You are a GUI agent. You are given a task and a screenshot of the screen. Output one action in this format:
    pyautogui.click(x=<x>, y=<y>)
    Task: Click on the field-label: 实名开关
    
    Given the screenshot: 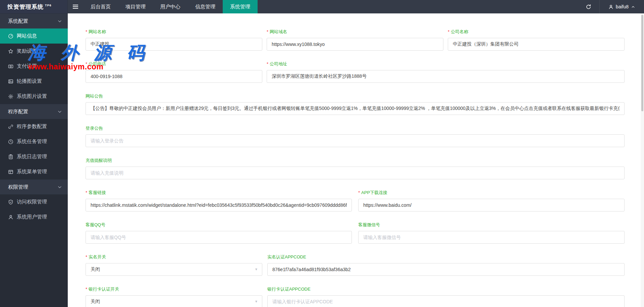 What is the action you would take?
    pyautogui.click(x=97, y=257)
    